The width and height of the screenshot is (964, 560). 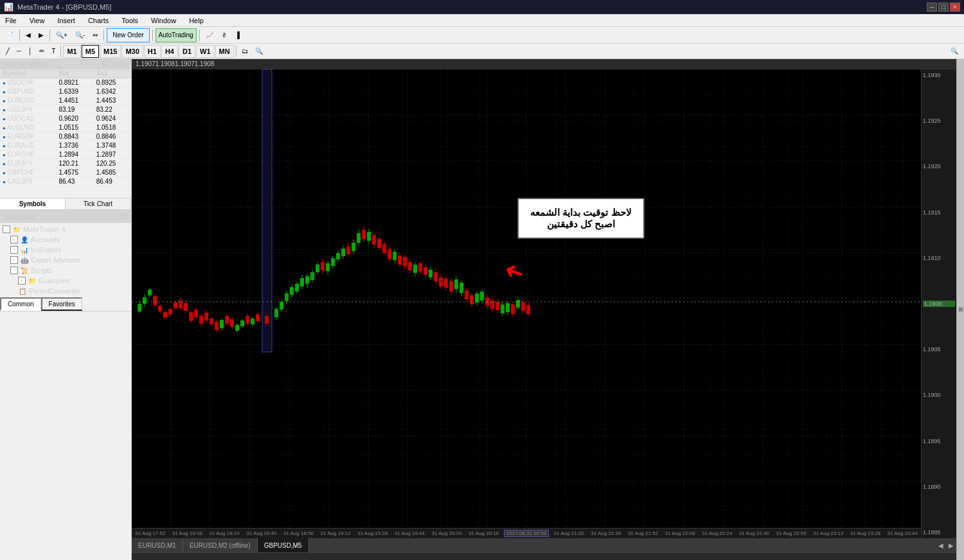 I want to click on tf-m5: M5, so click(x=90, y=51).